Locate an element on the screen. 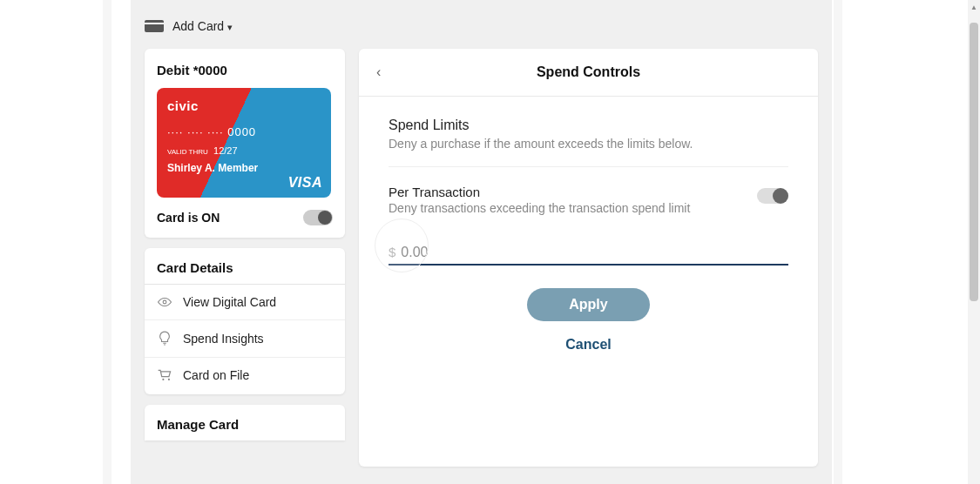 The height and width of the screenshot is (484, 980). card-summary-box: Debit *0000 civic ···· ···· ···· 0000 VA… is located at coordinates (245, 143).